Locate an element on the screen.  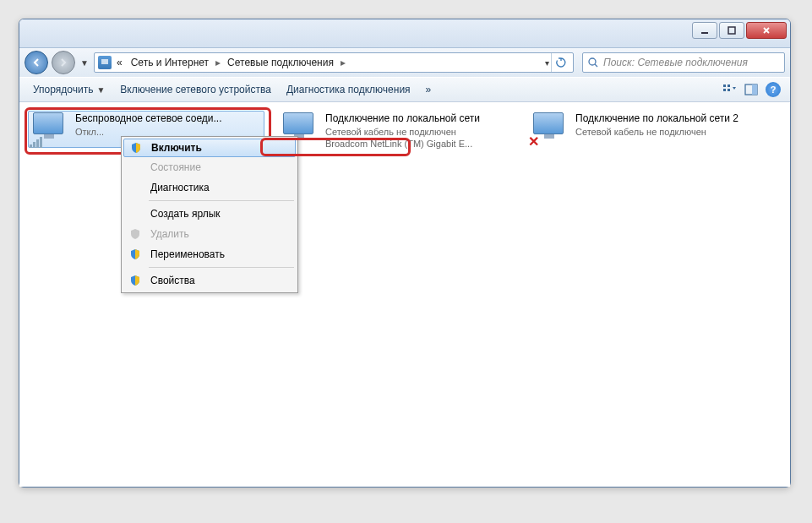
breadcrumb-level2: Сетевые подключения is located at coordinates (281, 63).